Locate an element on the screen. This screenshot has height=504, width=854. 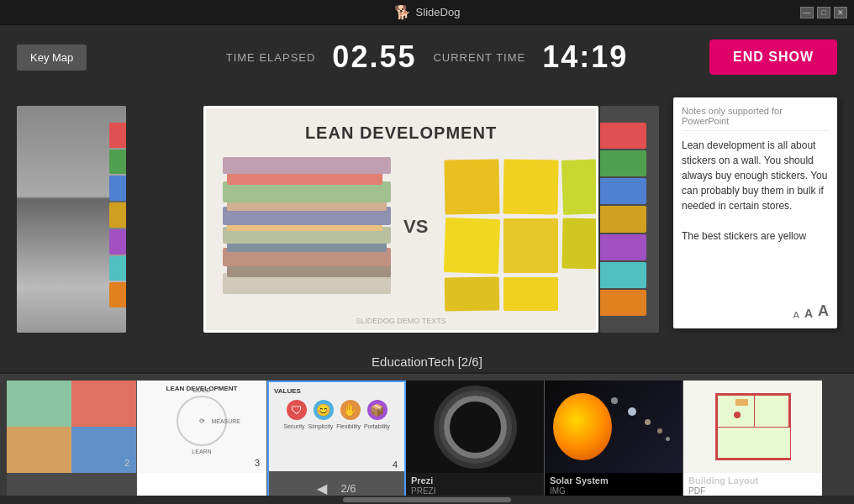
slide-title-bar: EducationTech [2/6] is located at coordinates (427, 361).